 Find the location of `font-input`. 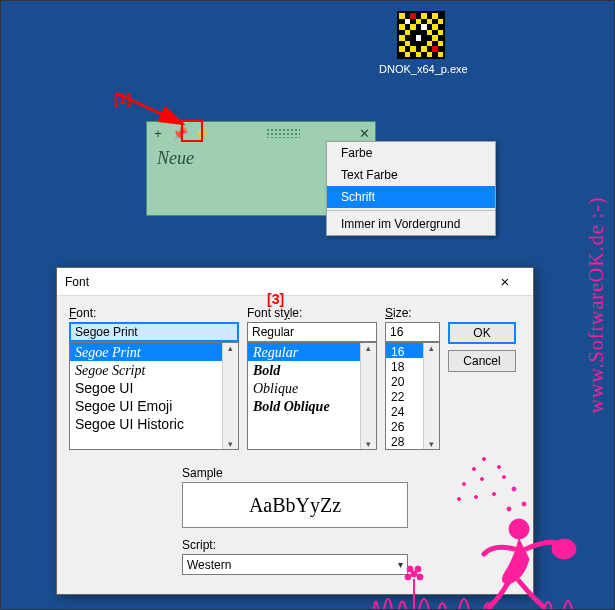

font-input is located at coordinates (154, 332).